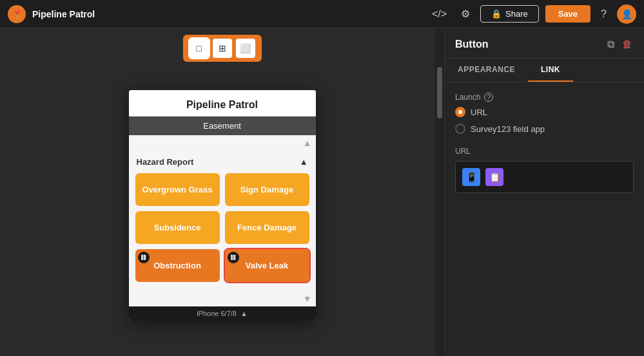  I want to click on hazard-btn-subsidence: Subsidence, so click(178, 228).